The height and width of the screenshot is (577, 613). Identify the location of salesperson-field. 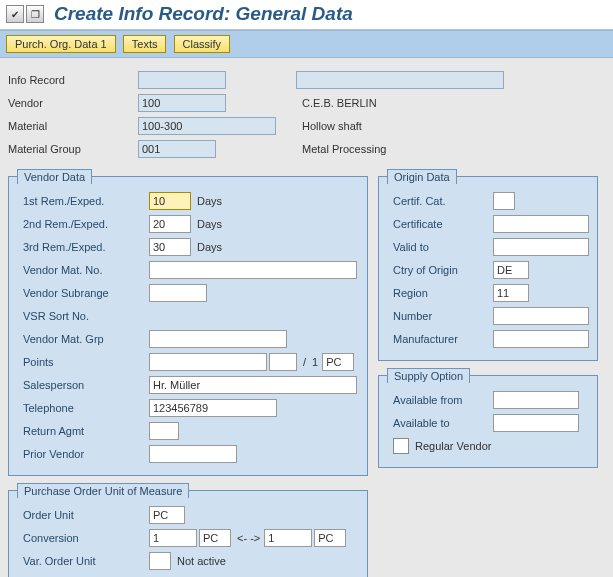
(253, 385).